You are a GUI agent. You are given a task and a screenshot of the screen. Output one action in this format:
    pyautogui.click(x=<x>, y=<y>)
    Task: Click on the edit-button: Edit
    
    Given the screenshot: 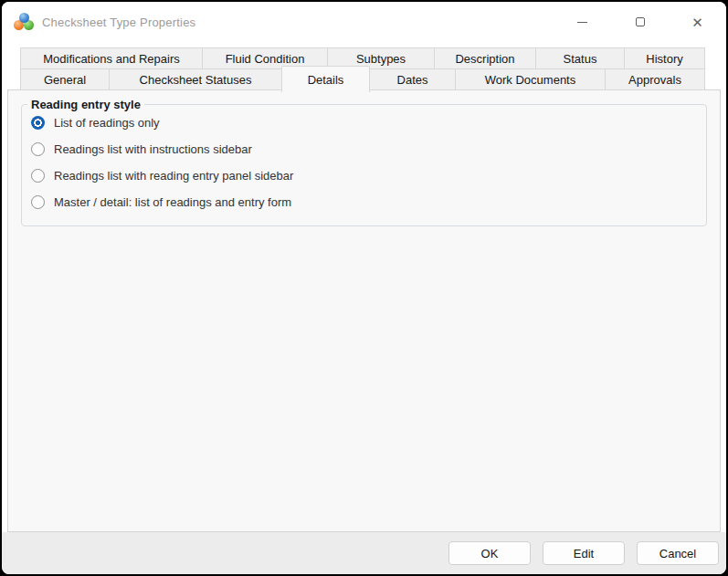 What is the action you would take?
    pyautogui.click(x=584, y=553)
    